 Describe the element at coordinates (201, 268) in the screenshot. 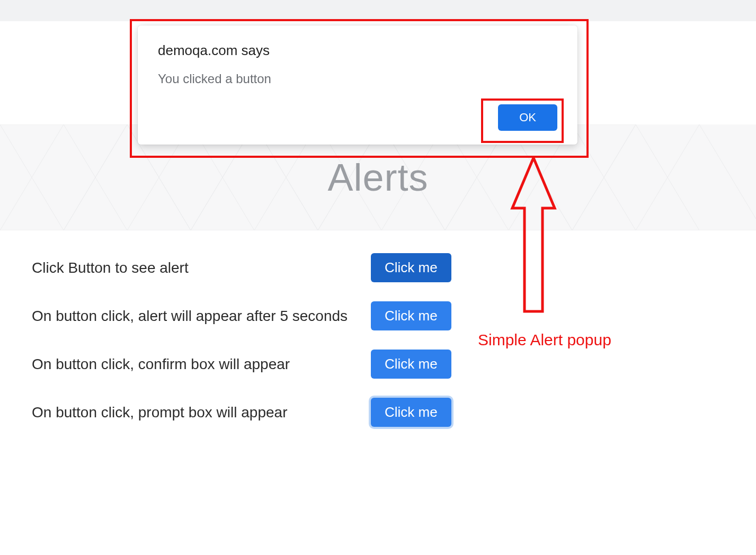

I see `alert-row-label: Click Button to see alert` at that location.